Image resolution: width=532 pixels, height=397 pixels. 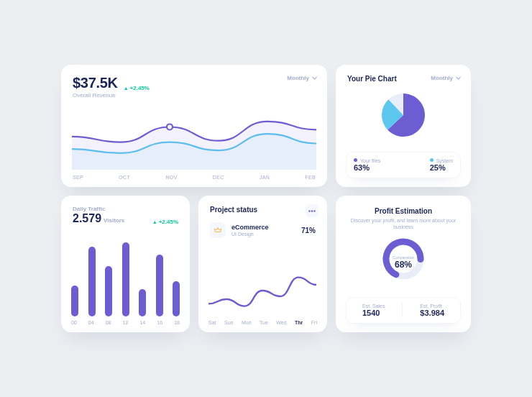 What do you see at coordinates (218, 230) in the screenshot?
I see `crown-icon` at bounding box center [218, 230].